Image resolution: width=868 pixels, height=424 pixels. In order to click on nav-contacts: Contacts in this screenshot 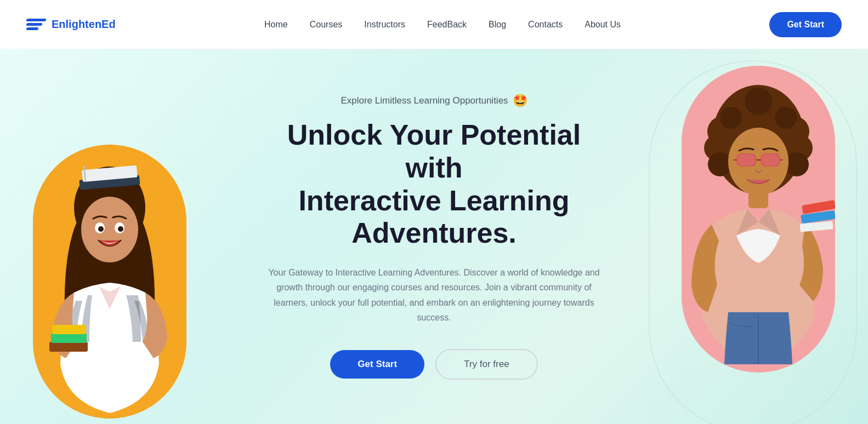, I will do `click(545, 24)`.